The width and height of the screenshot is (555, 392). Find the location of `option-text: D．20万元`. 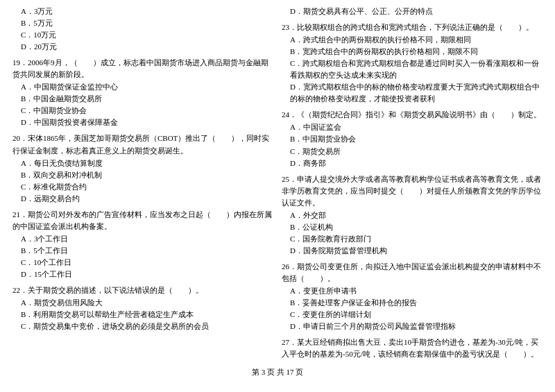

option-text: D．20万元 is located at coordinates (143, 47).